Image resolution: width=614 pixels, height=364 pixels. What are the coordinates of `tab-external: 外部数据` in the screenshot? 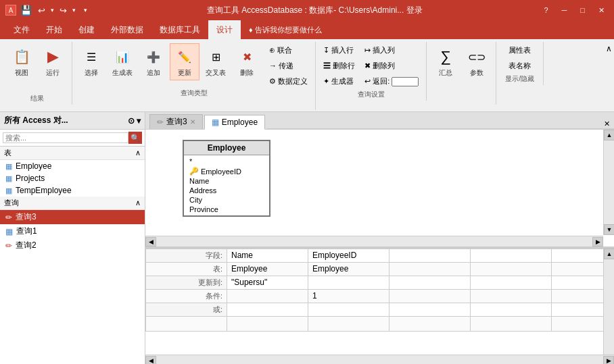 It's located at (127, 30).